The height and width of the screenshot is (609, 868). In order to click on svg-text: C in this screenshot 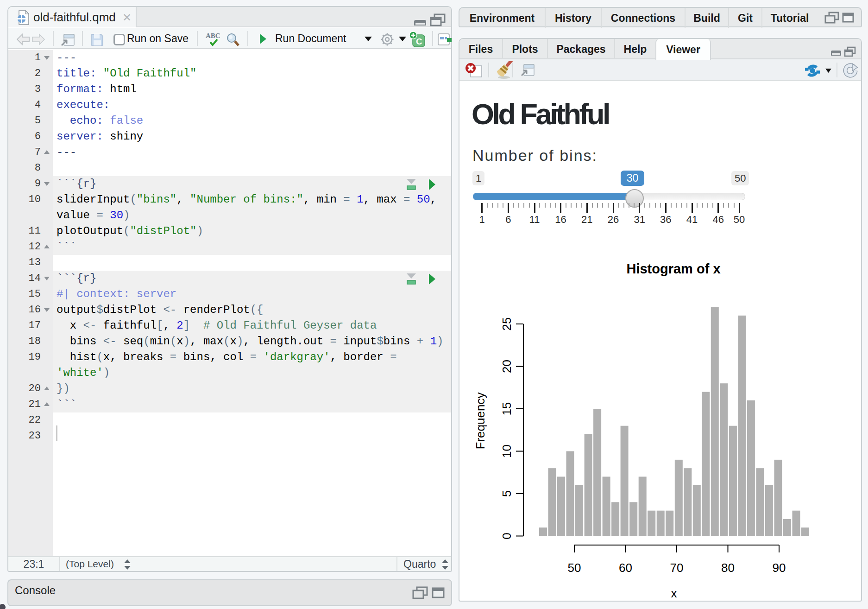, I will do `click(419, 42)`.